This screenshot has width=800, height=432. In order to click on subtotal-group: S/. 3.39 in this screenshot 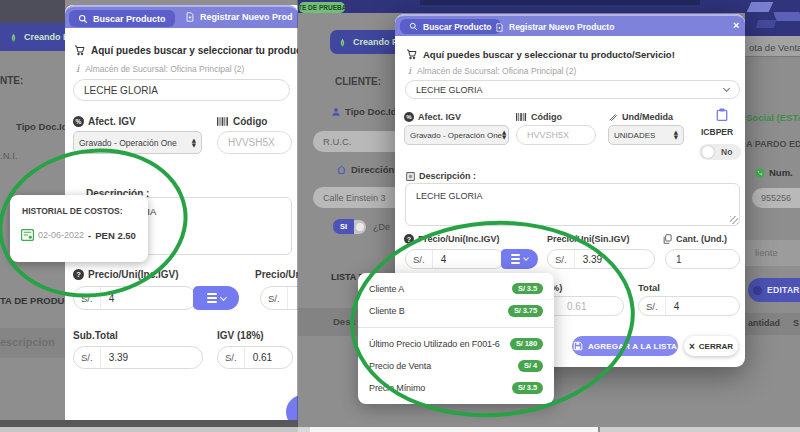, I will do `click(138, 358)`.